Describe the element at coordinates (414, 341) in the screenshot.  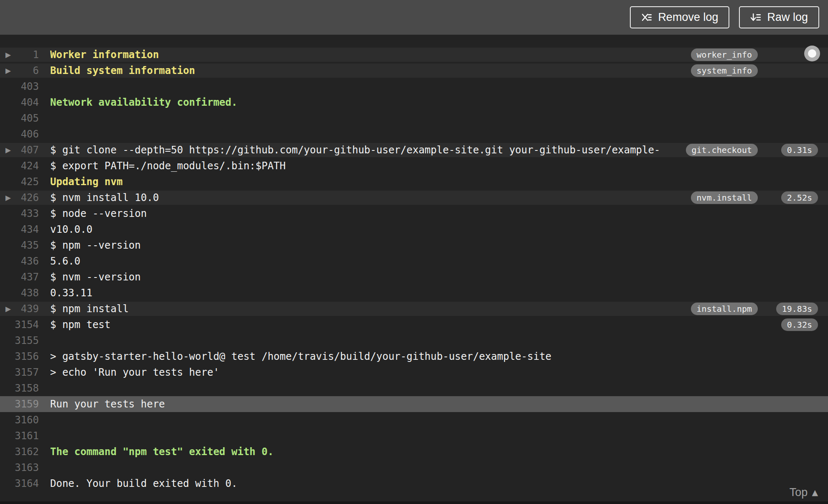
I see `log-line: 3155` at that location.